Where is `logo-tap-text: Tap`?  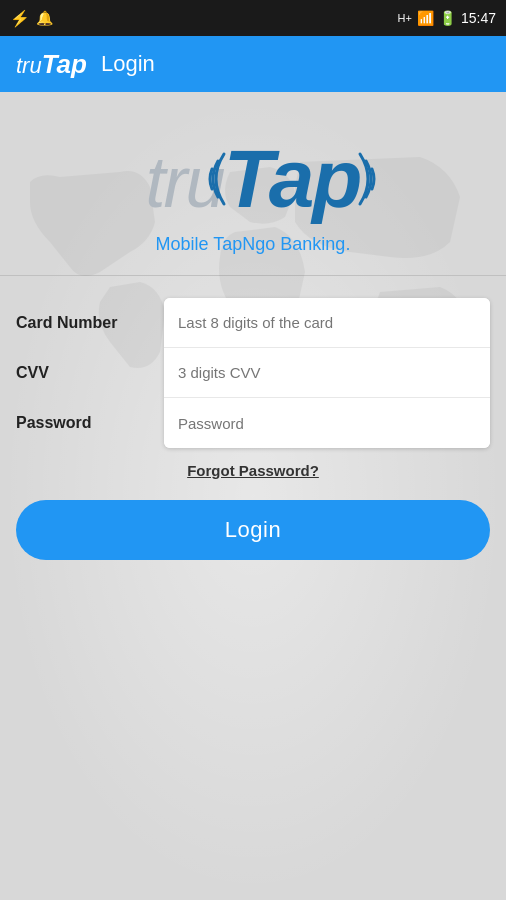
logo-tap-text: Tap is located at coordinates (64, 64).